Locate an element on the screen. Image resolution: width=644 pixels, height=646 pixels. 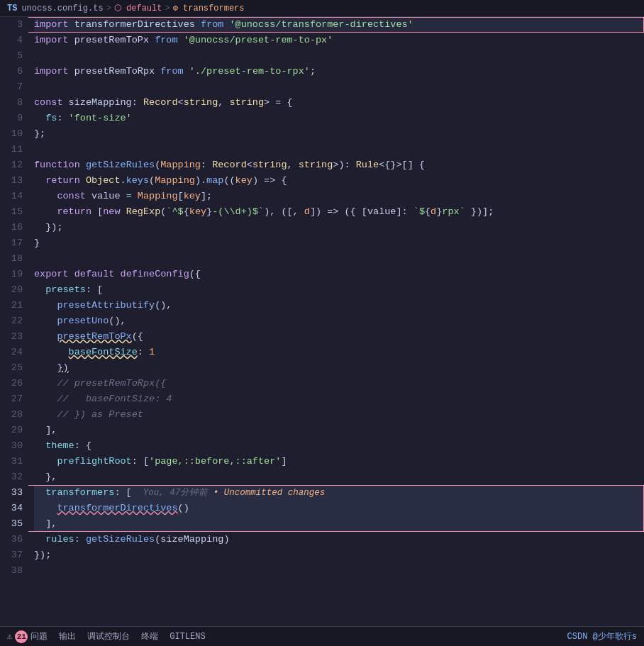
code-line-3: import transformerDirectives from '@unoc… is located at coordinates (339, 25).